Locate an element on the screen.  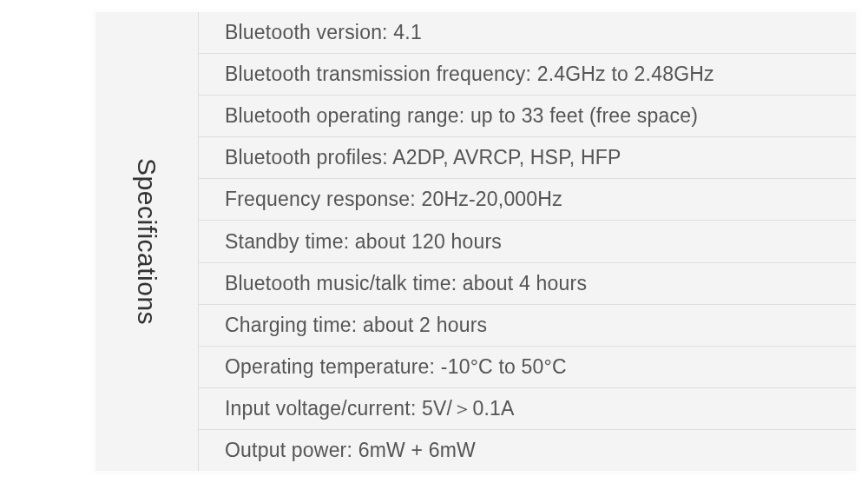
spec-row: Bluetooth transmission frequency: 2.4GHz… is located at coordinates (528, 75).